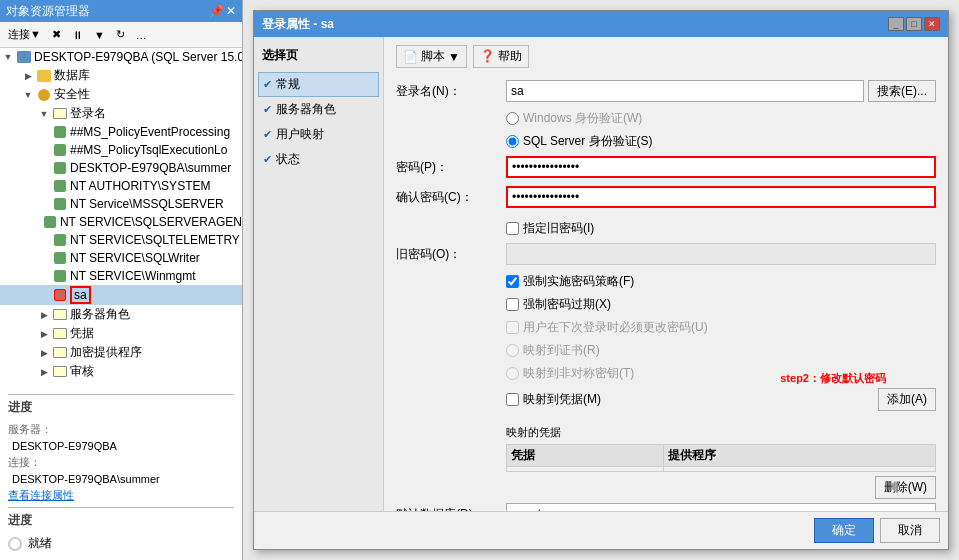  I want to click on view-properties-link: 查看连接属性, so click(121, 496).